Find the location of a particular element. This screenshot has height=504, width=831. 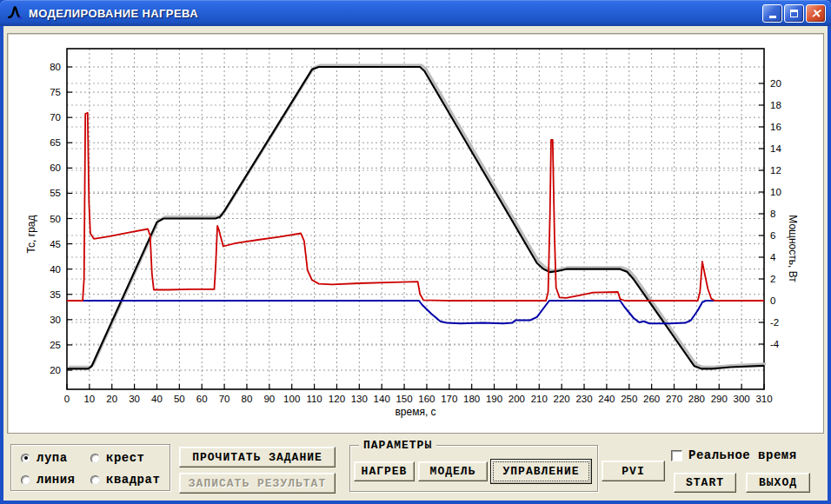

x-tick-label: 290 is located at coordinates (720, 399).